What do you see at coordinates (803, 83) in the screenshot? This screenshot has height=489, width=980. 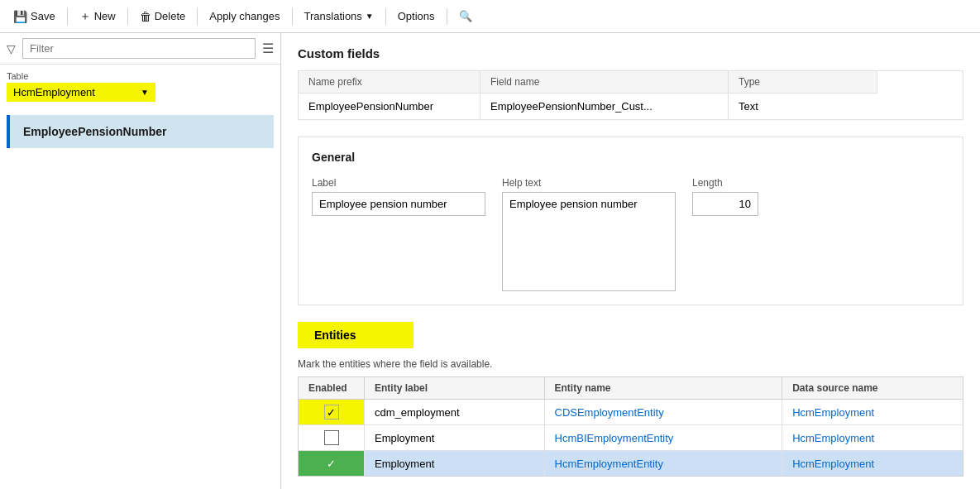 I see `cf-header-type: Type` at bounding box center [803, 83].